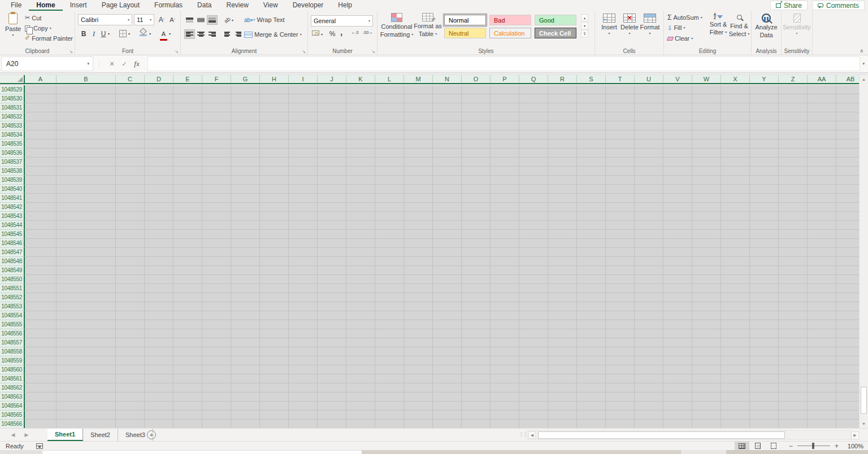 The width and height of the screenshot is (868, 454). Describe the element at coordinates (304, 52) in the screenshot. I see `alignment-dialog-launcher: ↘` at that location.